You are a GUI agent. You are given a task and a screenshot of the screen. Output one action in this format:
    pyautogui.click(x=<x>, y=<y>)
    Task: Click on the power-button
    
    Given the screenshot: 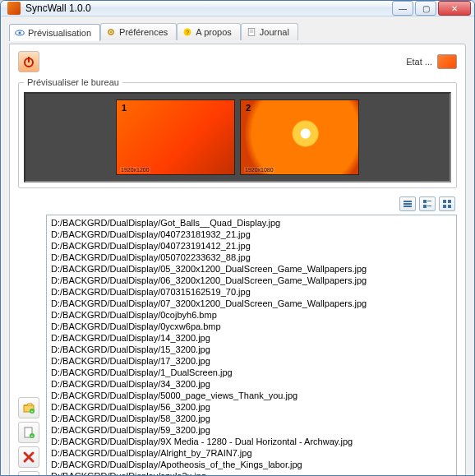 What is the action you would take?
    pyautogui.click(x=29, y=62)
    